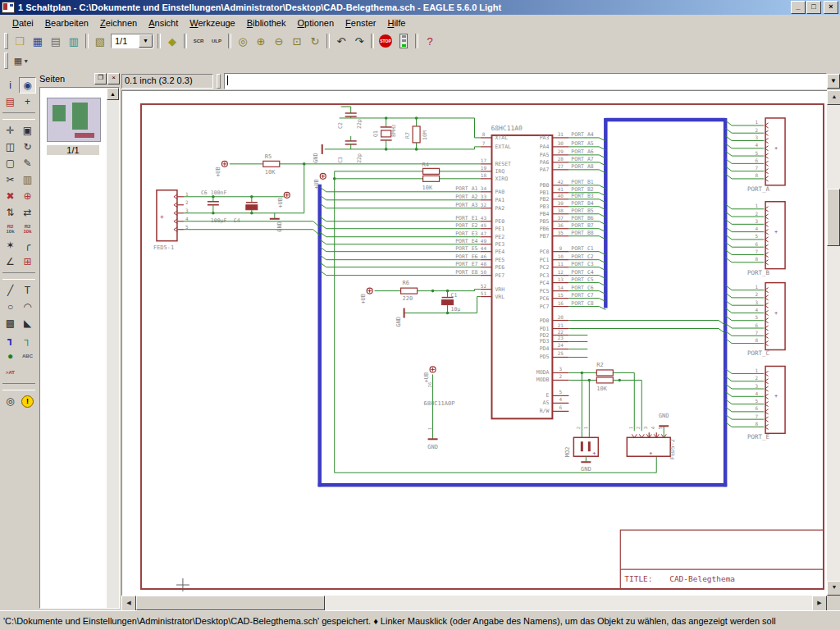 The height and width of the screenshot is (630, 840). What do you see at coordinates (363, 299) in the screenshot?
I see `vcc-label: +UB` at bounding box center [363, 299].